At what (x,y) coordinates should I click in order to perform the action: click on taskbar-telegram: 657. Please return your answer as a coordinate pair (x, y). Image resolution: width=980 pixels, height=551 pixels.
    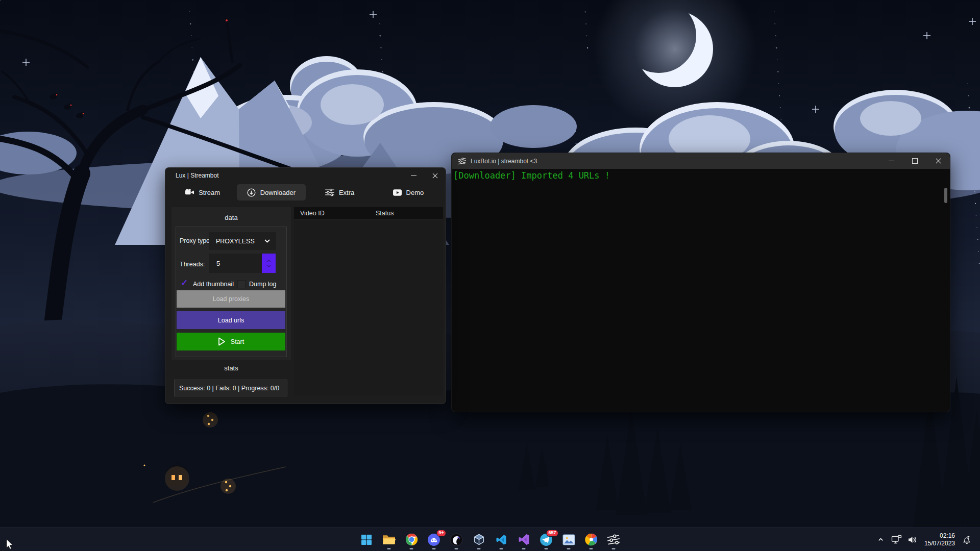
    Looking at the image, I should click on (546, 540).